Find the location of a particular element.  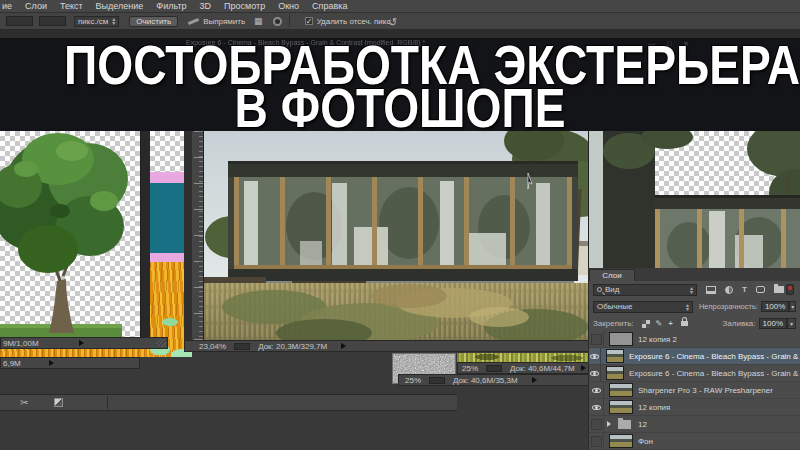

overlay-grid-icon: ▦ is located at coordinates (258, 21).